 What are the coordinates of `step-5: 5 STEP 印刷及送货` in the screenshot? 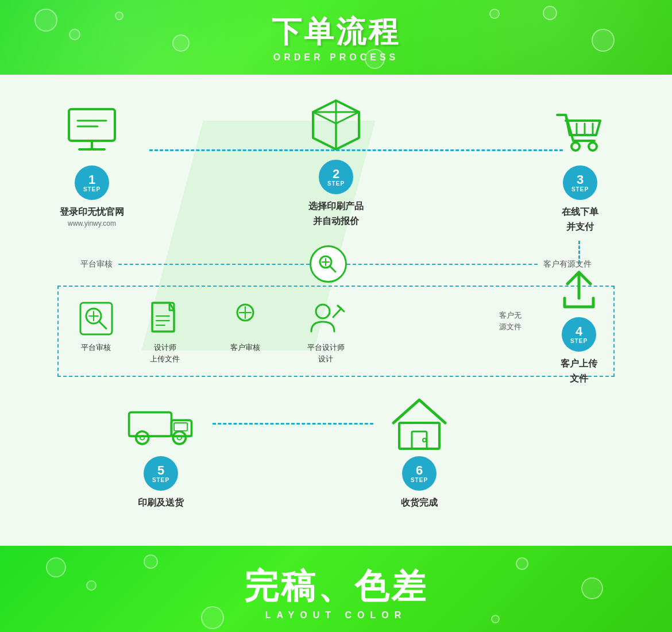 It's located at (161, 452).